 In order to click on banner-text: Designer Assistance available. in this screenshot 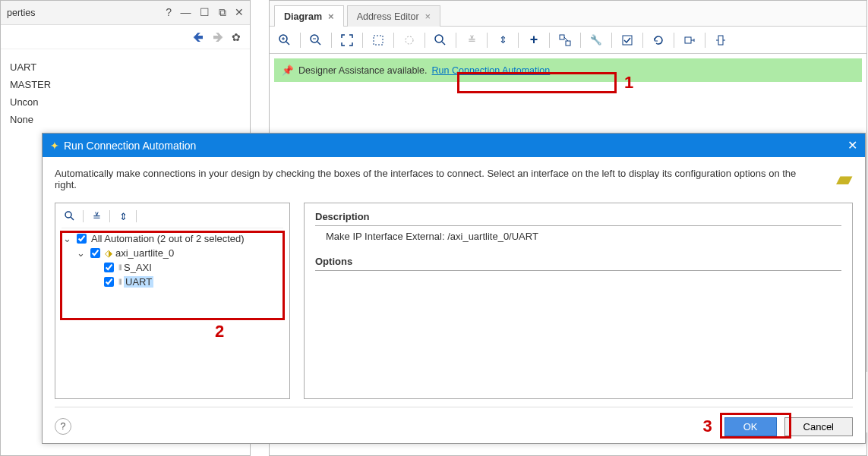, I will do `click(363, 71)`.